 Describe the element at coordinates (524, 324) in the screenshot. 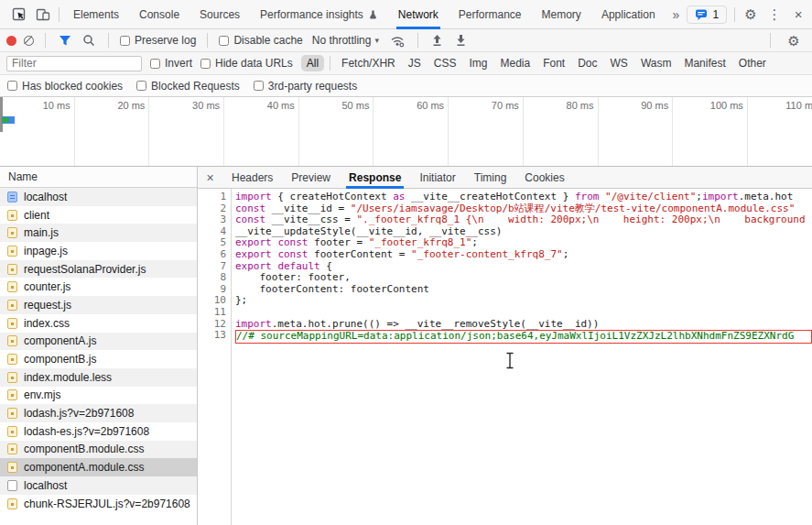

I see `code-line: import.meta.hot.prune(() => __vite__remo…` at that location.